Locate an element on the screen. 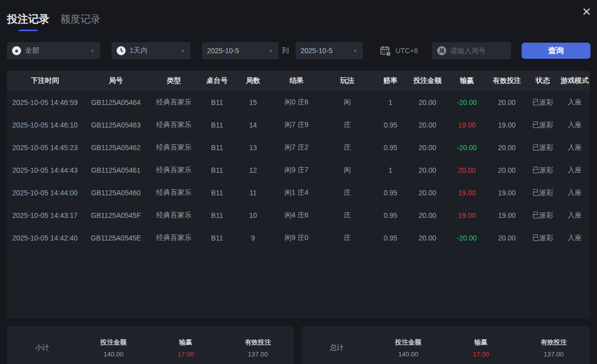 The image size is (597, 364). table-row: 2025-10-05 14:46:59 GB1125A05464 经典百家乐 B… is located at coordinates (298, 102).